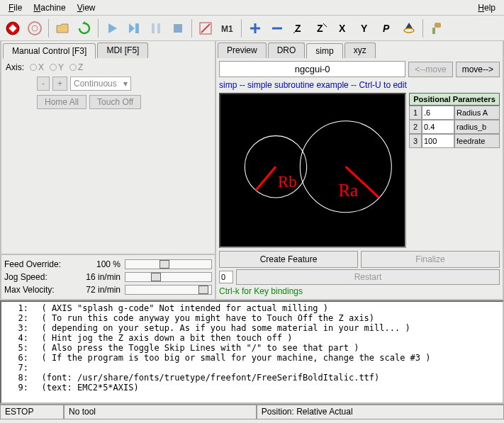 Image resolution: width=504 pixels, height=423 pixels. What do you see at coordinates (50, 8) in the screenshot?
I see `menu-machine: Machine` at bounding box center [50, 8].